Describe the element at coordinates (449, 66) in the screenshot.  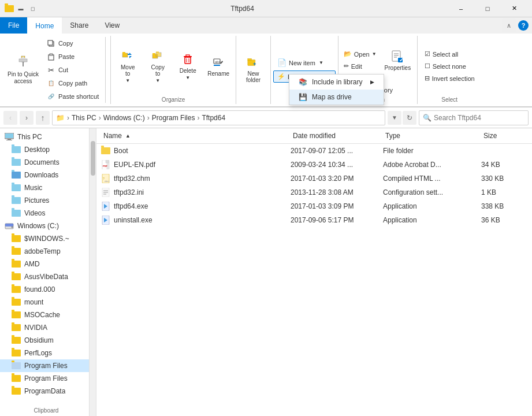
I see `select-none-button: ☐ Select none` at that location.